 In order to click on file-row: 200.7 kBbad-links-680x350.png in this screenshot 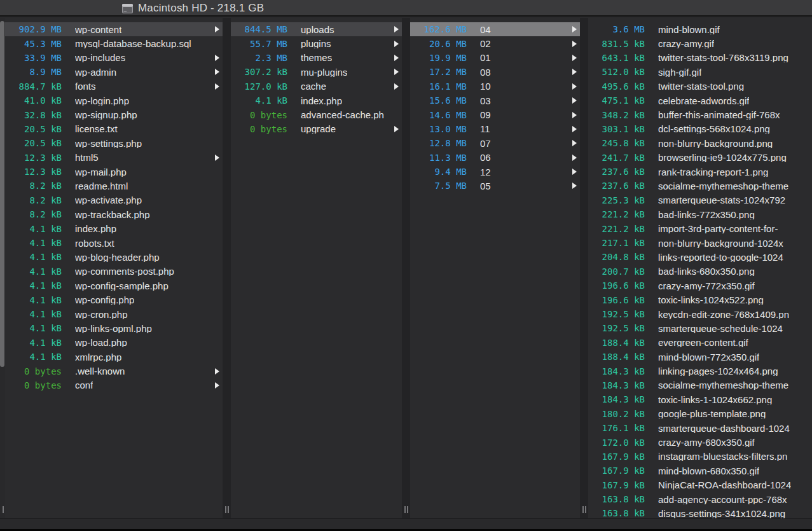, I will do `click(700, 272)`.